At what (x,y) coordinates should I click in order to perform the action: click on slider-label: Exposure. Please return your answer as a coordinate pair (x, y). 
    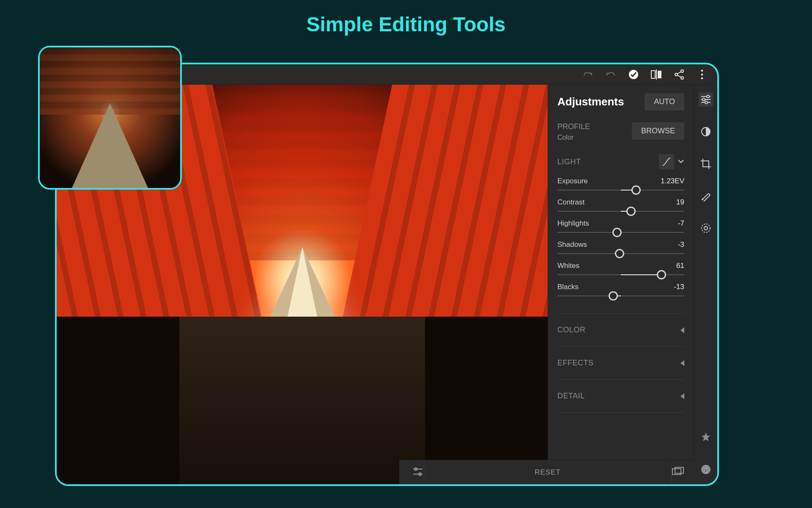
    Looking at the image, I should click on (573, 181).